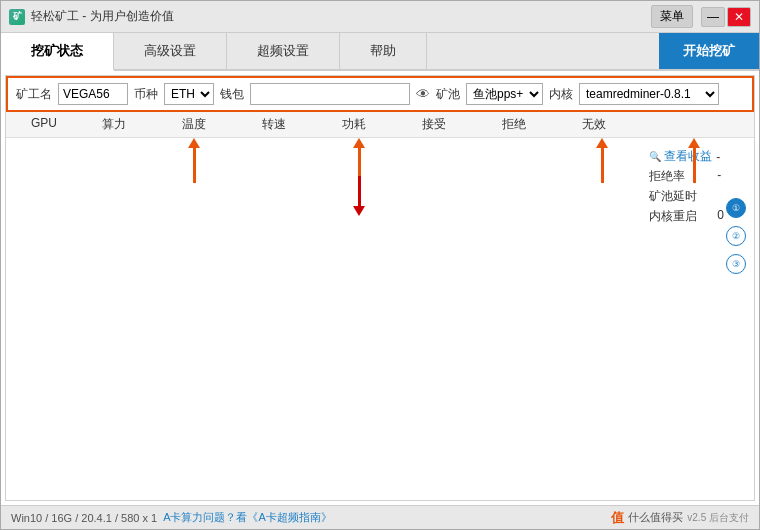 The width and height of the screenshot is (760, 530). Describe the element at coordinates (423, 94) in the screenshot. I see `eye-icon: 👁` at that location.